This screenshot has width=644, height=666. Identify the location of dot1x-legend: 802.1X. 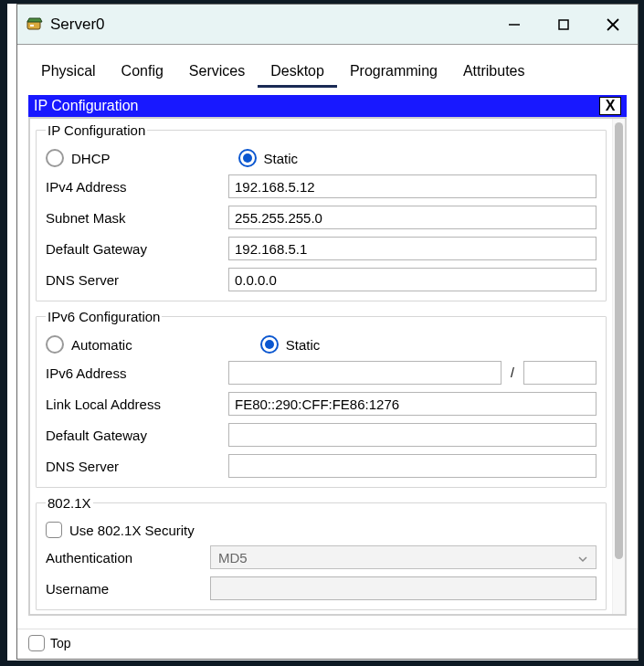
(69, 502).